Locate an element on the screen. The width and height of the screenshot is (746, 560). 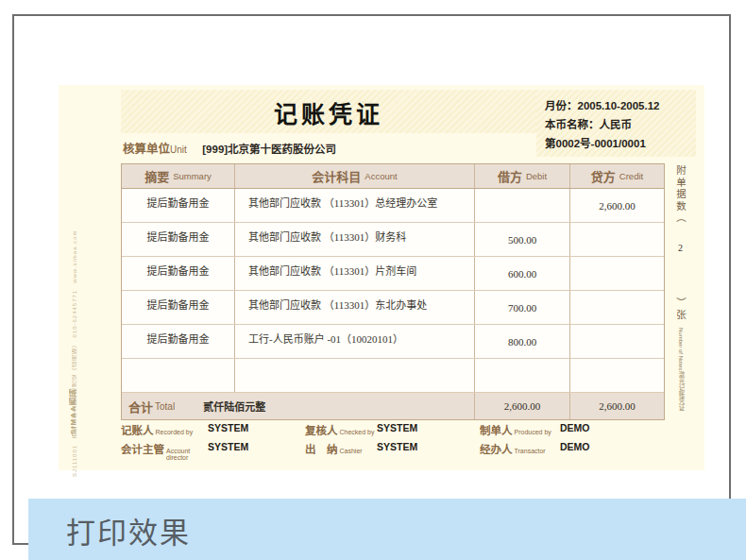
attached-docs-count: 2 is located at coordinates (680, 247).